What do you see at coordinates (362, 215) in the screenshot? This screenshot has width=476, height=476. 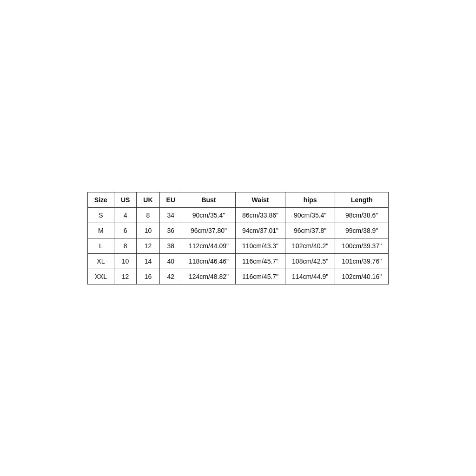 I see `cell-length: 98cm/38.6"` at bounding box center [362, 215].